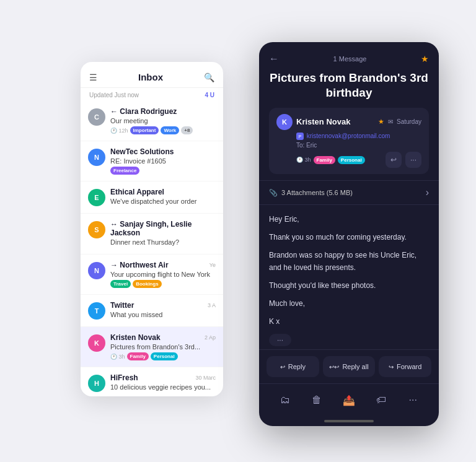 Image resolution: width=476 pixels, height=462 pixels. I want to click on mail-subject: We've dispatched your order, so click(163, 201).